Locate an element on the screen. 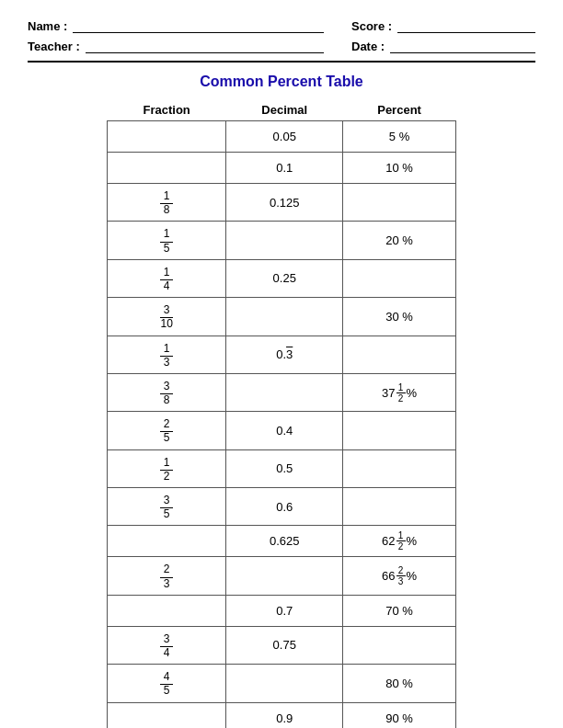 The height and width of the screenshot is (728, 563). cell-decimal: 0.7 is located at coordinates (285, 610).